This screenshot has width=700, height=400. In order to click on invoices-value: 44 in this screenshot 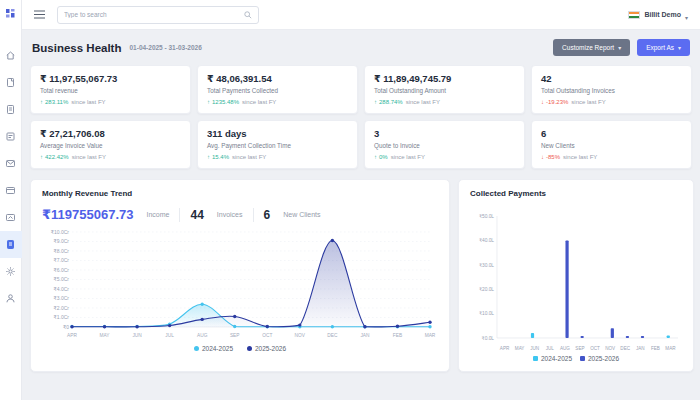, I will do `click(196, 215)`.